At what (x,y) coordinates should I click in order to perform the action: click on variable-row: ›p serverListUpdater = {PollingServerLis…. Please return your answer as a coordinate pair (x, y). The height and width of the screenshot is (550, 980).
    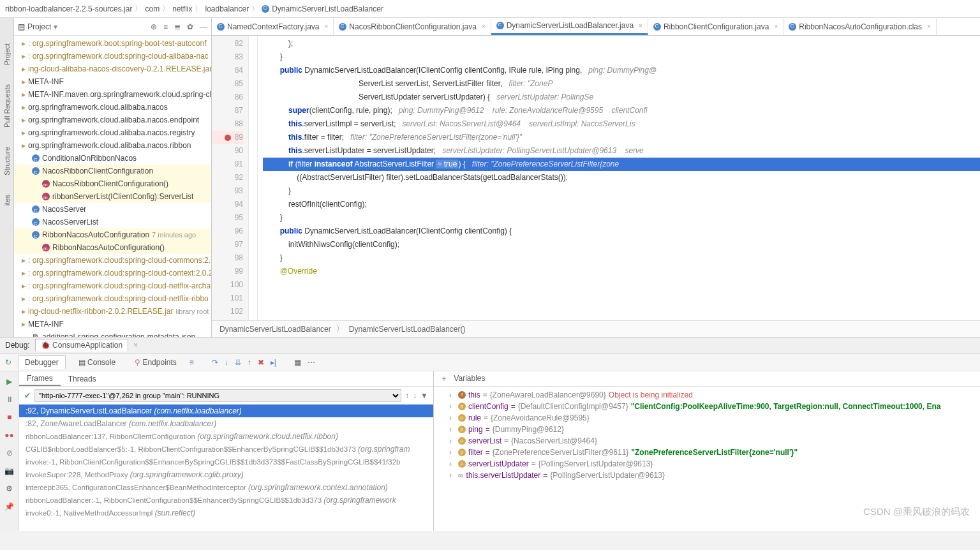
    Looking at the image, I should click on (707, 464).